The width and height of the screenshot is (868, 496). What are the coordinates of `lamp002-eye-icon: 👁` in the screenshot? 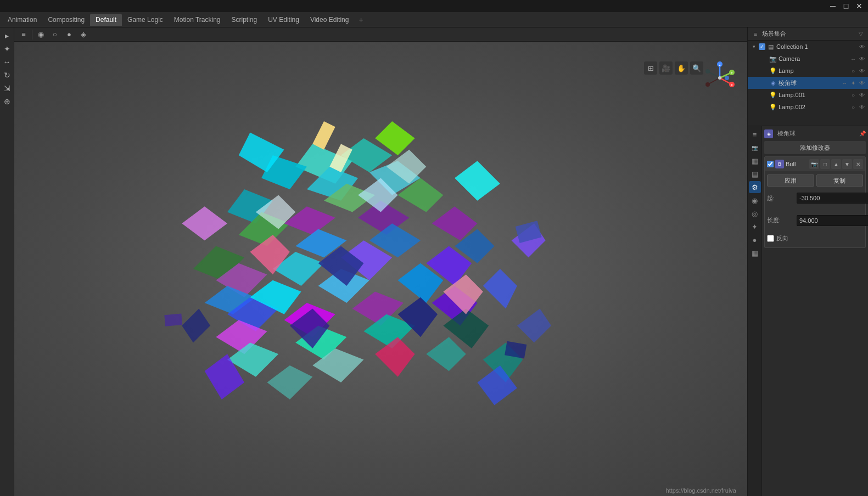 It's located at (862, 107).